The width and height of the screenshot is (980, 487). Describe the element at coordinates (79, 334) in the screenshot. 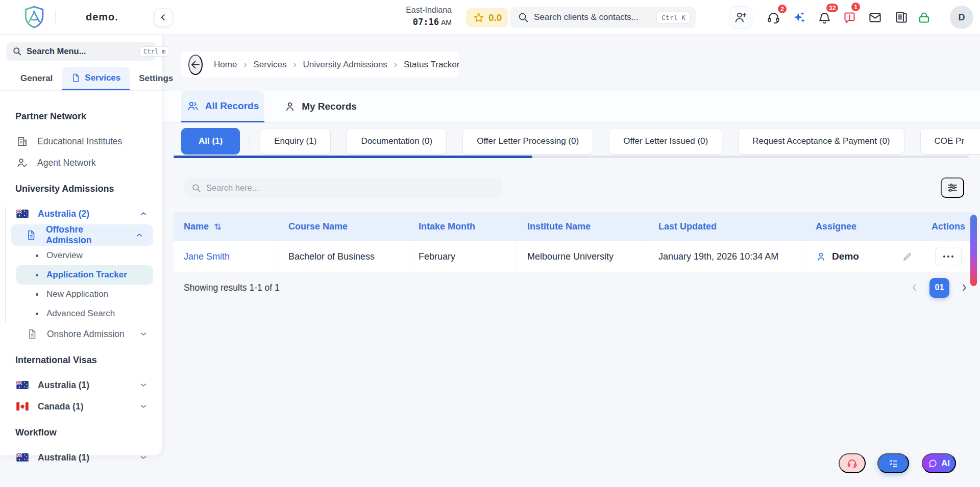

I see `sidebar-item-onshore-admission: Onshore Admission` at that location.